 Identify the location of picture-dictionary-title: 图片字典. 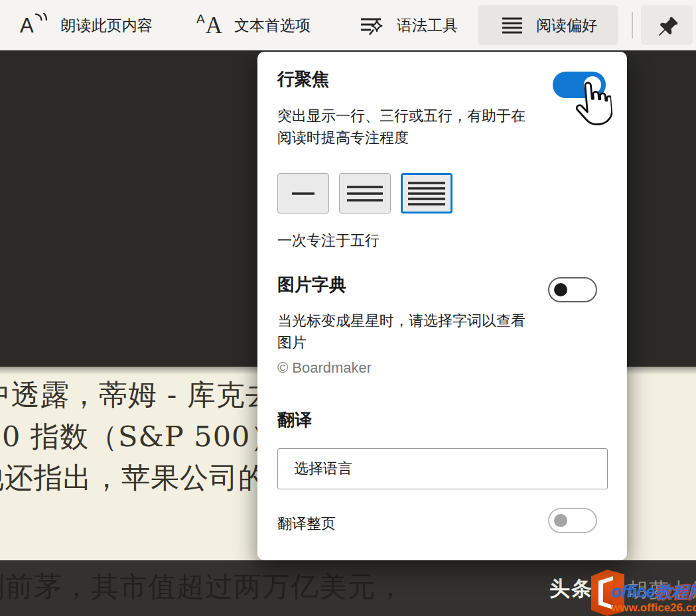
(312, 285).